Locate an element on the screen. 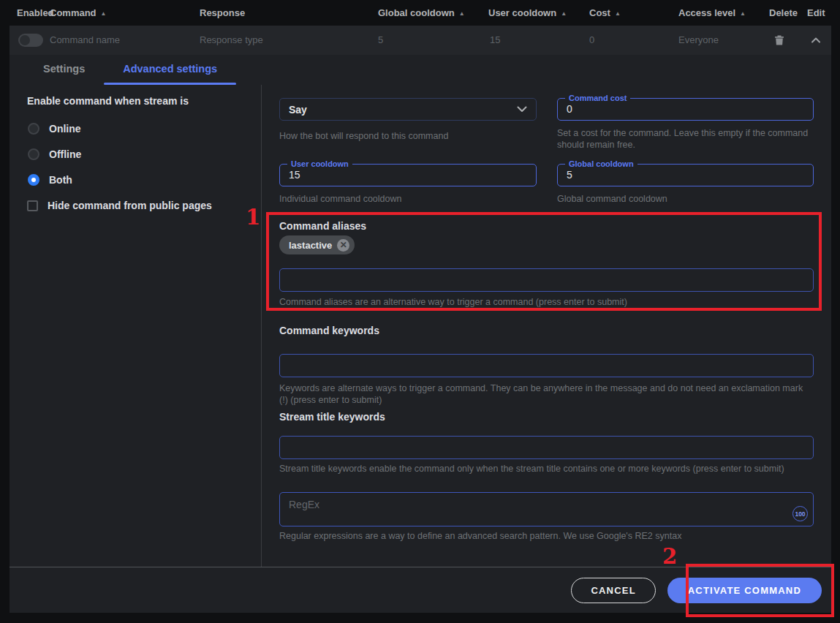 The width and height of the screenshot is (840, 623). col-enabled: Enabled is located at coordinates (35, 13).